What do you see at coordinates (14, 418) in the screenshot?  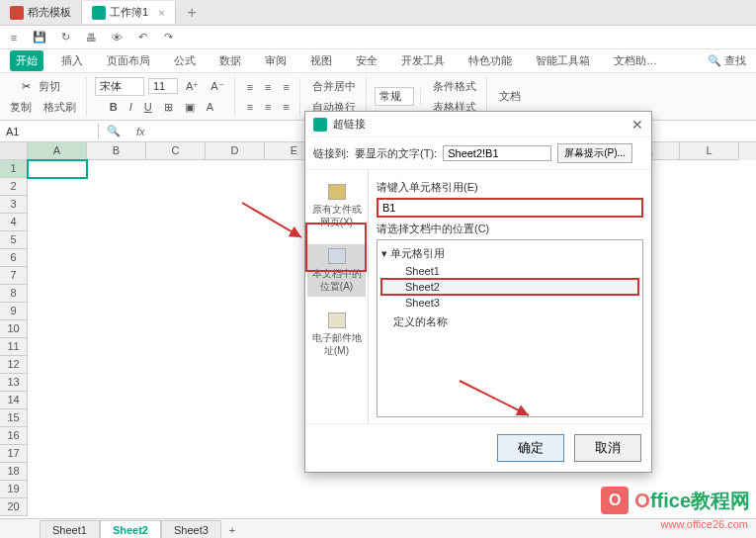 I see `row-header: 15` at bounding box center [14, 418].